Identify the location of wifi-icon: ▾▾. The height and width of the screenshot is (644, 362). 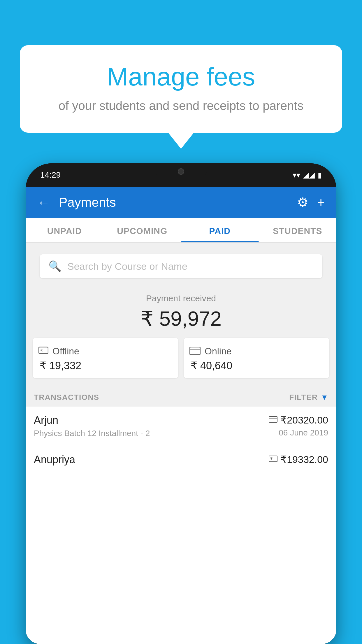
(296, 175).